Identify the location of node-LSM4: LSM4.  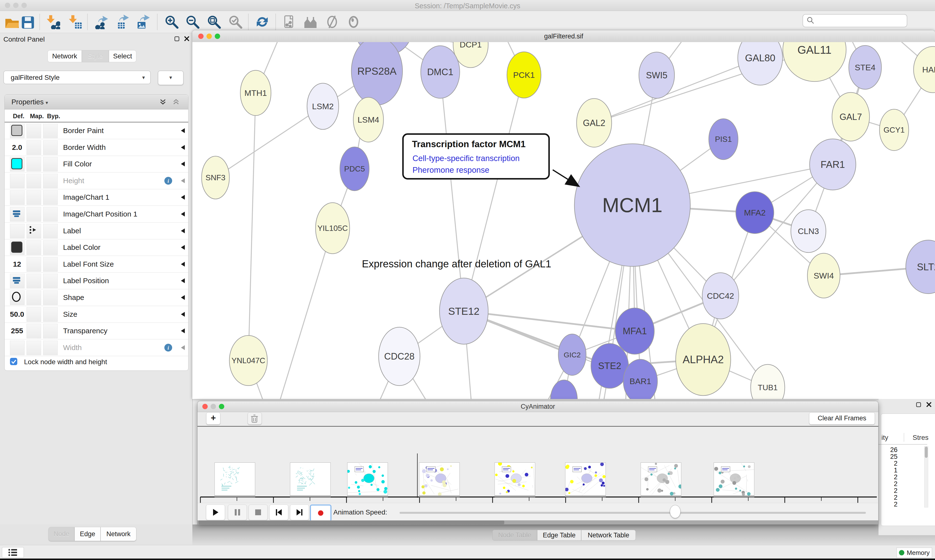
(369, 120).